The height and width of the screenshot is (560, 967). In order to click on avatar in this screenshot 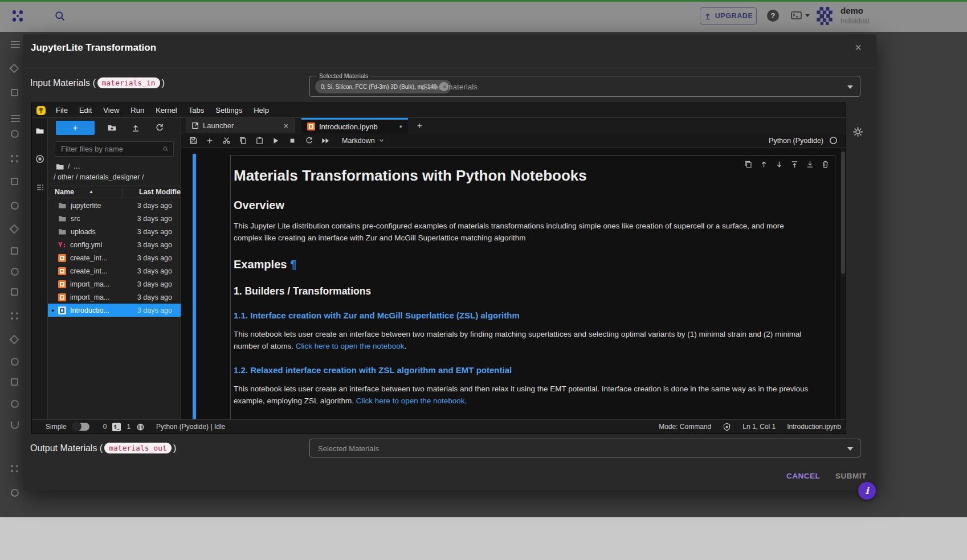, I will do `click(825, 15)`.